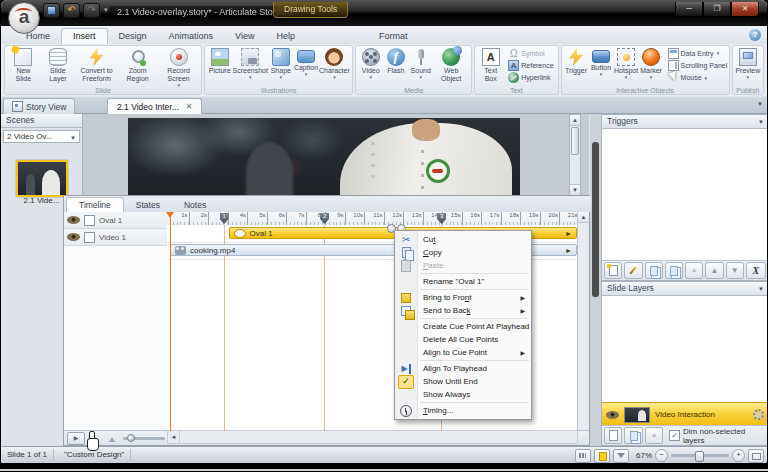 This screenshot has height=472, width=768. Describe the element at coordinates (596, 280) in the screenshot. I see `workspace-scrollbar` at that location.